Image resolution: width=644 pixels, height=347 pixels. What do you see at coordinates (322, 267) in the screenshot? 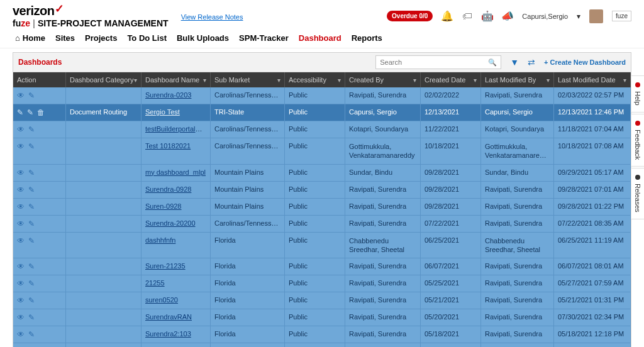
I see `table-row: 👁✎Suren-21235FloridaPublicRavipati, Sure…` at bounding box center [322, 267].